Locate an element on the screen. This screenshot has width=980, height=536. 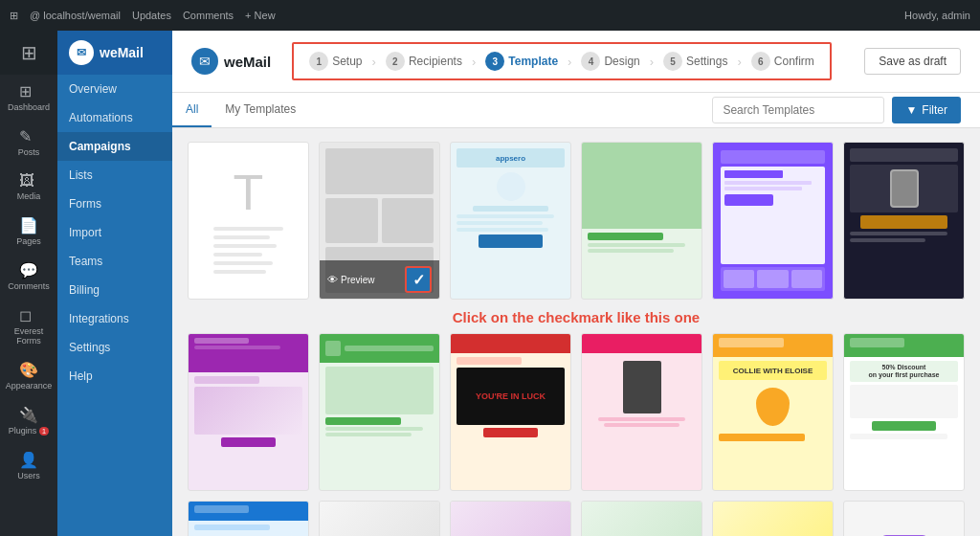
template-card-woo is located at coordinates (903, 519).